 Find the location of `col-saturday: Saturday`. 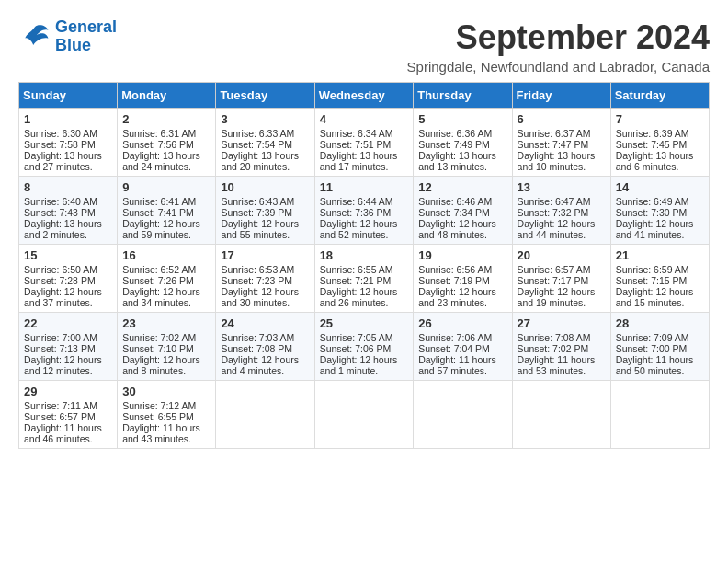

col-saturday: Saturday is located at coordinates (660, 96).